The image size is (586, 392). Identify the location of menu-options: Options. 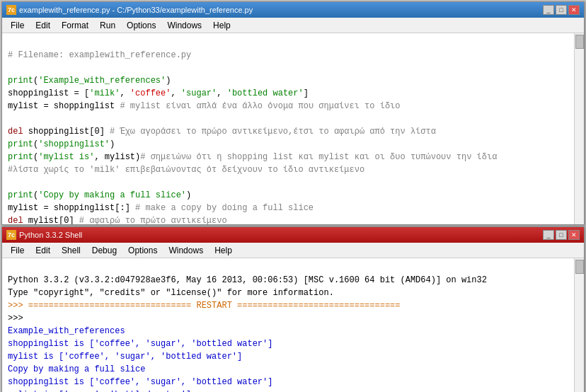
(142, 25).